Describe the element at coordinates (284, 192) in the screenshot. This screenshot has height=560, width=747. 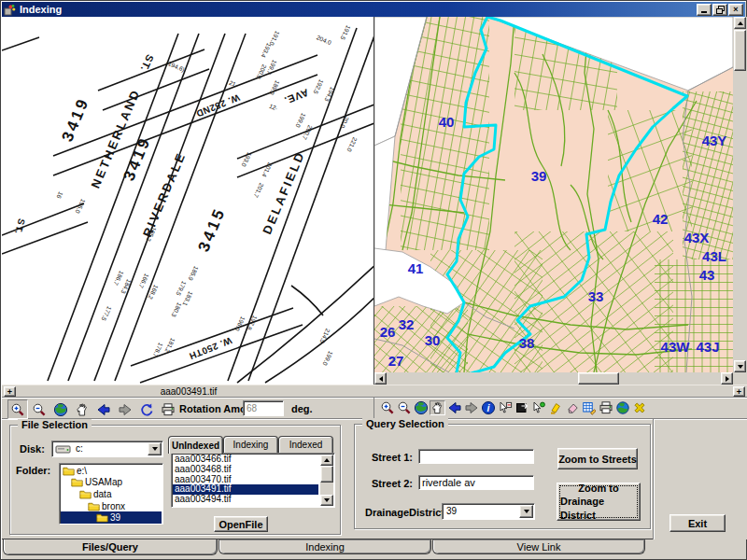
I see `svg-text: DELAFIELD` at that location.